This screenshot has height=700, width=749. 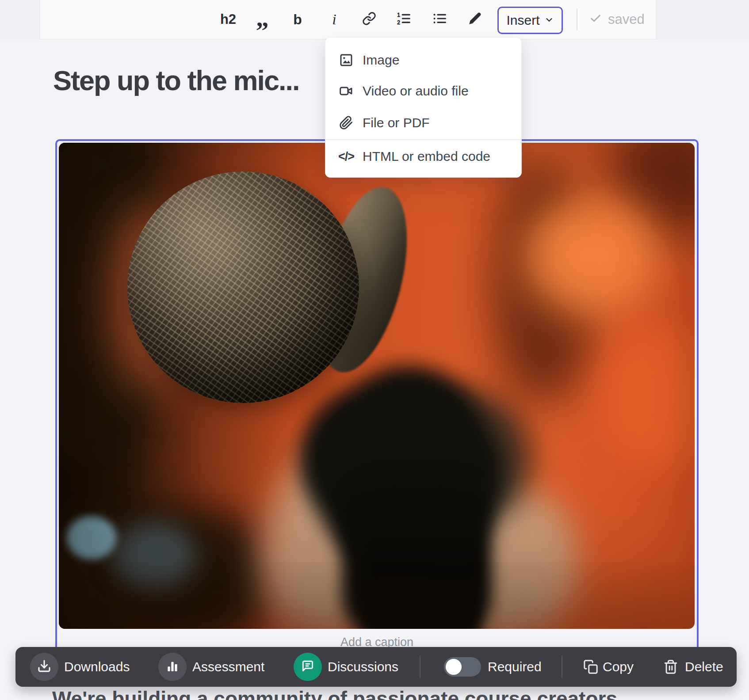 What do you see at coordinates (515, 667) in the screenshot?
I see `required-label: Required` at bounding box center [515, 667].